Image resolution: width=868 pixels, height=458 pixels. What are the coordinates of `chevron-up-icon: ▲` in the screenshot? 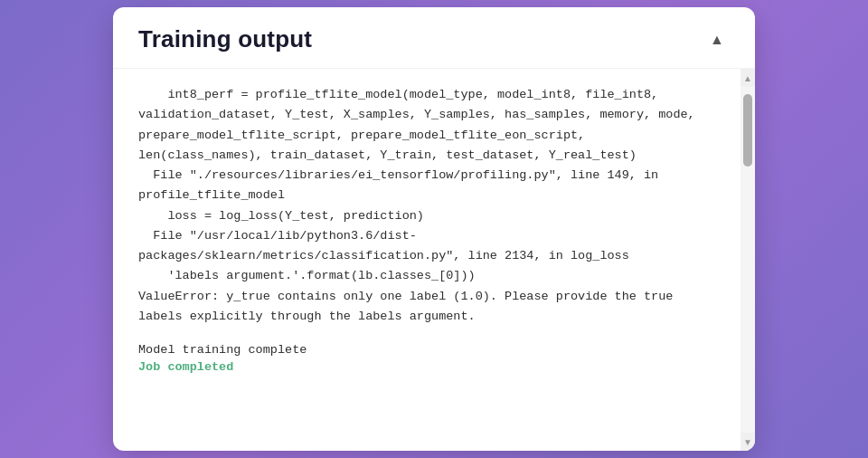 It's located at (717, 40).